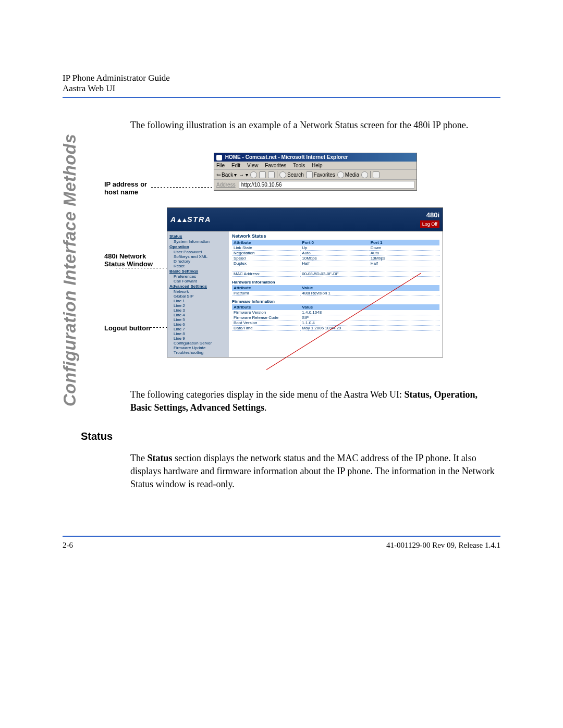  What do you see at coordinates (198, 348) in the screenshot?
I see `sidebar-item-fwupdate: Firmware Update` at bounding box center [198, 348].